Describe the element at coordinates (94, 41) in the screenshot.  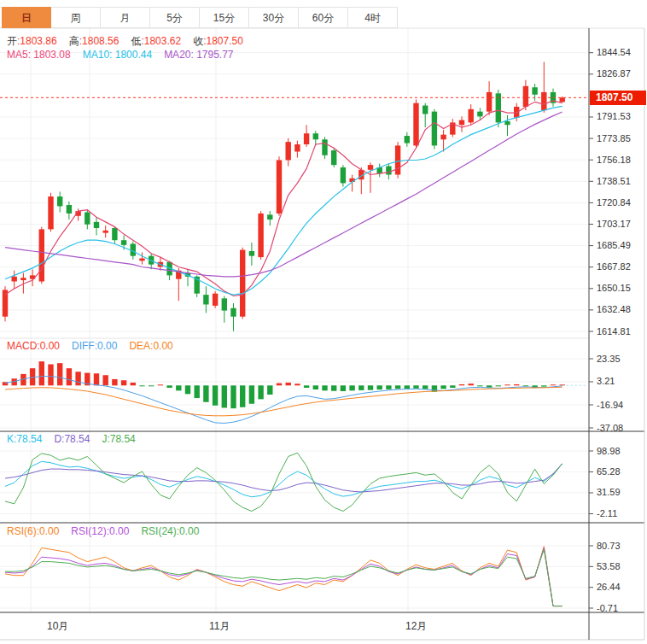
I see `ohlc-item: 高:1808.56` at that location.